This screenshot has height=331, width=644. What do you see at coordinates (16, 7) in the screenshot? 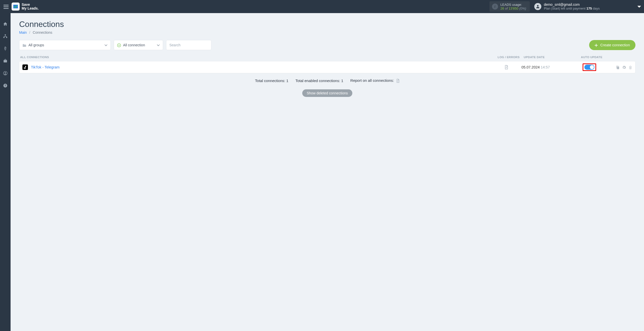
I see `check-icon` at bounding box center [16, 7].